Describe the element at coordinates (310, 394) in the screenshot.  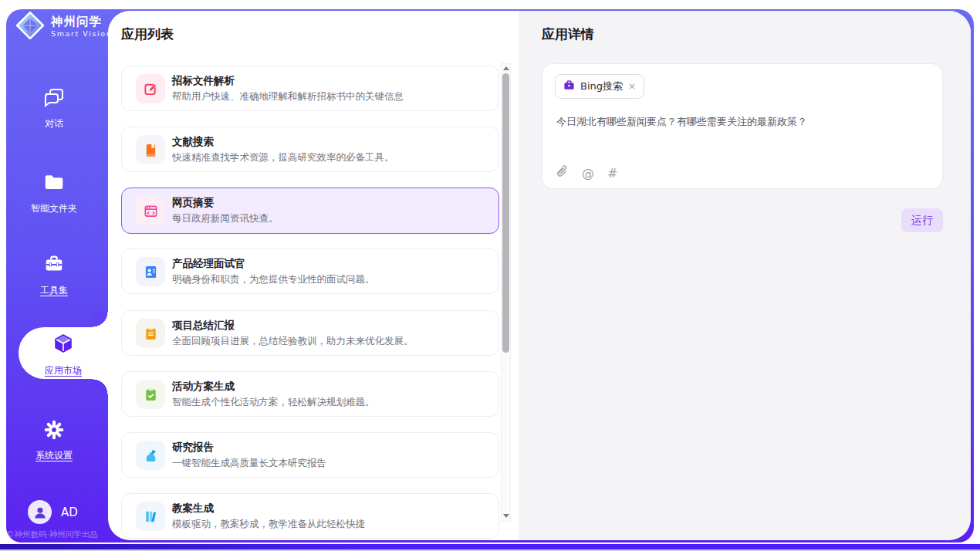
I see `app-card-event-plan: 活动方案生成 智能生成个性化活动方案，轻松解决规划难题。` at that location.